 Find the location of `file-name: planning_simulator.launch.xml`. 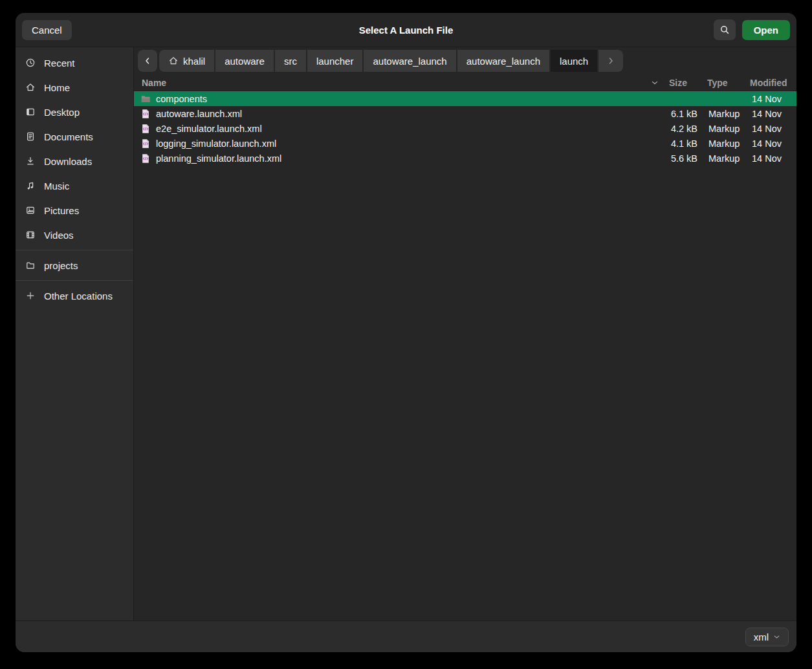

file-name: planning_simulator.launch.xml is located at coordinates (219, 159).